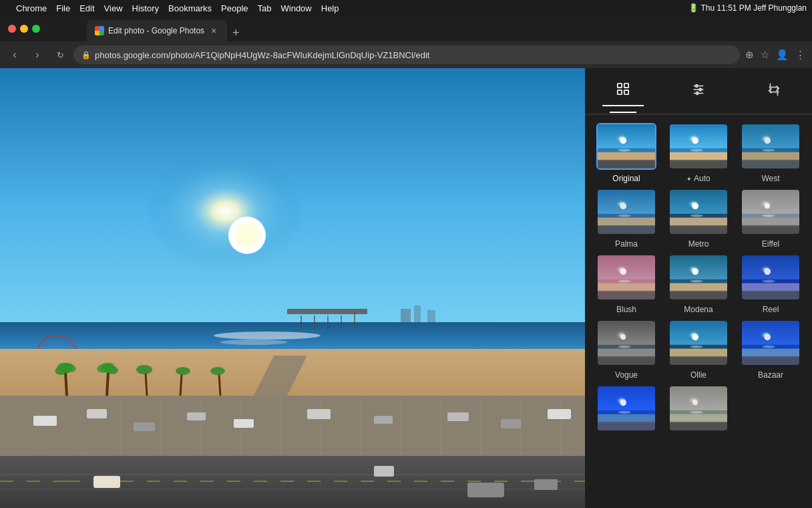  Describe the element at coordinates (698, 309) in the screenshot. I see `filter-label-modena: Modena` at that location.